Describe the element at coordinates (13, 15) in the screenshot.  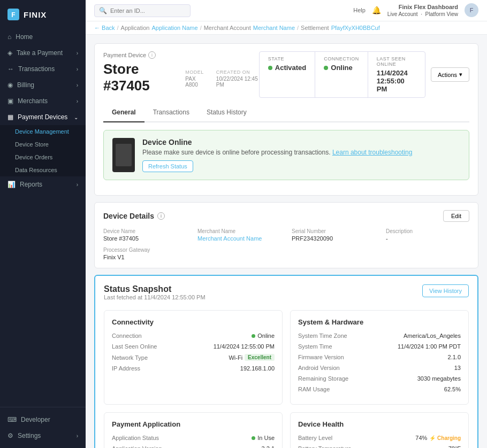
I see `svg-text: F` at that location.